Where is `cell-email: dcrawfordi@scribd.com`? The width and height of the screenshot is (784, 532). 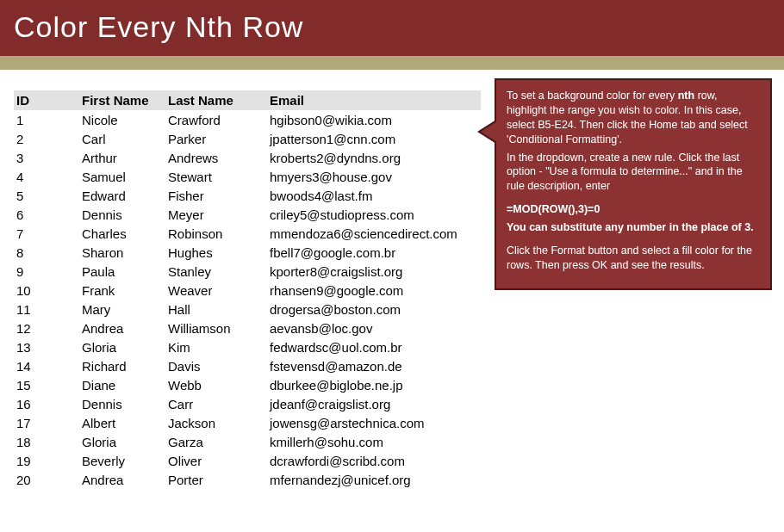
cell-email: dcrawfordi@scribd.com is located at coordinates (374, 461).